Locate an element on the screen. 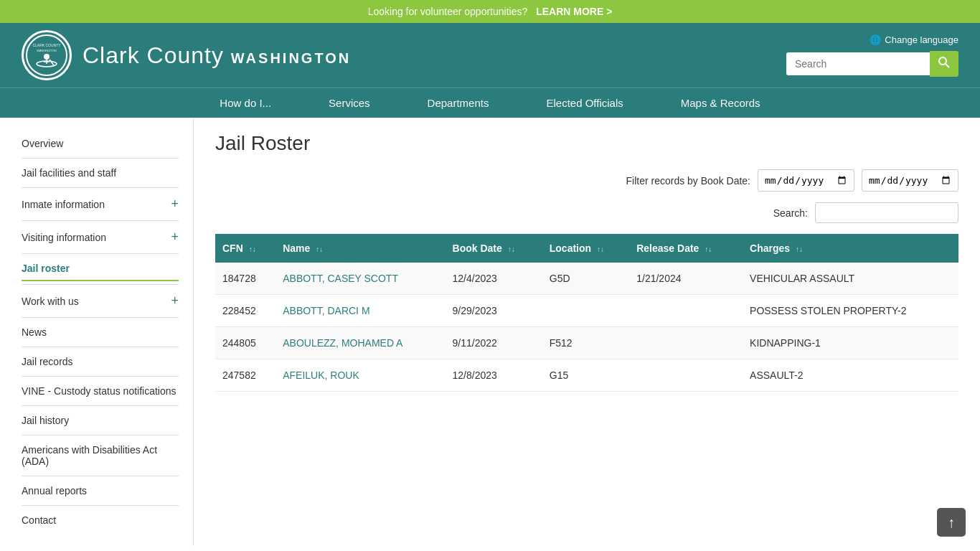  book-date-from-input is located at coordinates (806, 181).